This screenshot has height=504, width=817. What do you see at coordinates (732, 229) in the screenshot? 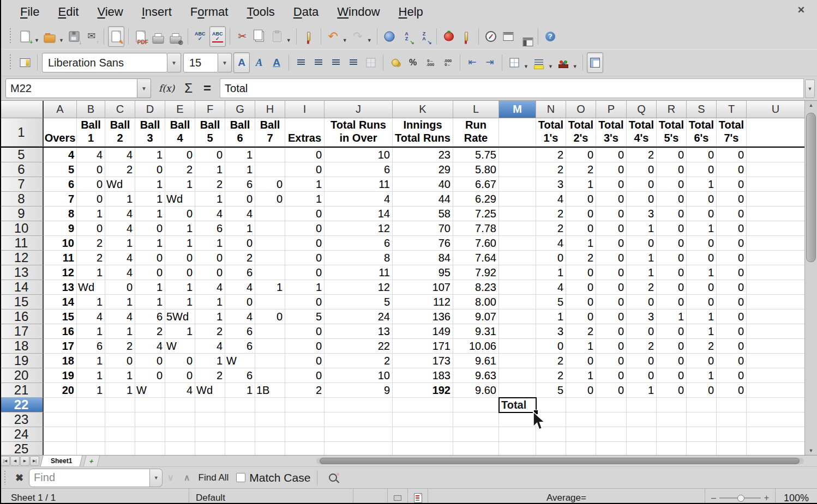
I see `cell-T10: 0` at bounding box center [732, 229].